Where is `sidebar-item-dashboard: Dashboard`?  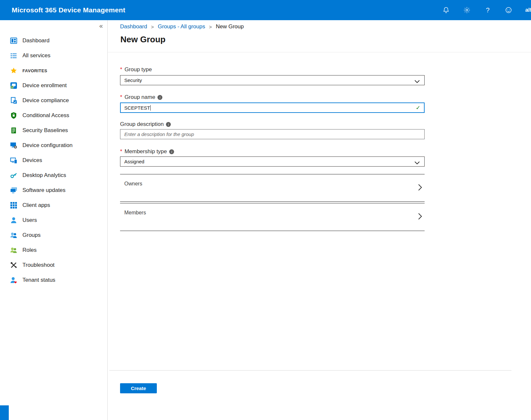 sidebar-item-dashboard: Dashboard is located at coordinates (54, 41).